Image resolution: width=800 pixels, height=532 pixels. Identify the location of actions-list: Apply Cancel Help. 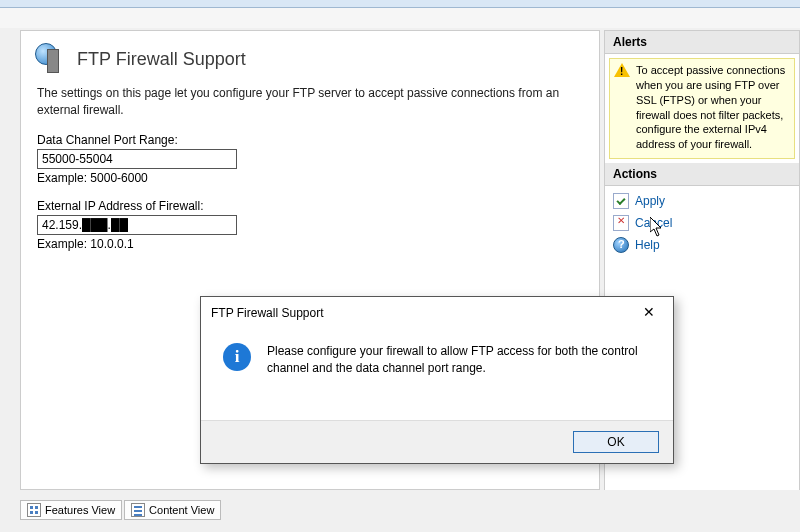
(702, 223).